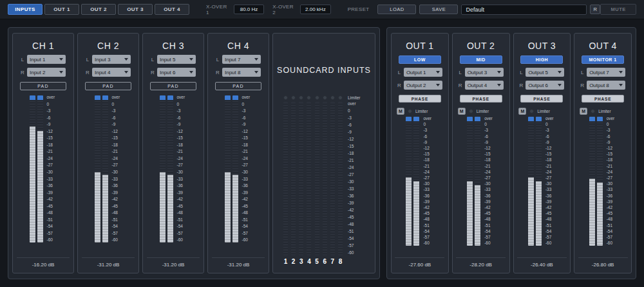 Image resolution: width=644 pixels, height=287 pixels. I want to click on tab-inputs: INPUTS, so click(25, 9).